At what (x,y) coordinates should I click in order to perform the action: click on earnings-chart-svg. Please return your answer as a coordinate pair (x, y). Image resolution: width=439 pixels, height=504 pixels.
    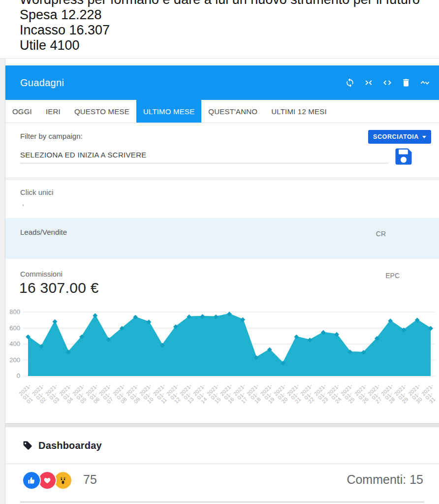
    Looking at the image, I should click on (229, 345).